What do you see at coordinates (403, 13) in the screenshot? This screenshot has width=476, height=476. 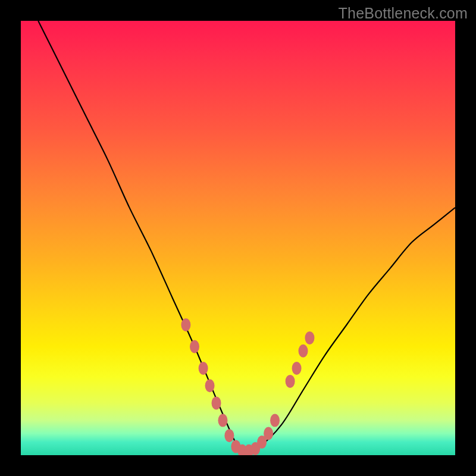 I see `watermark-text: TheBottleneck.com` at bounding box center [403, 13].